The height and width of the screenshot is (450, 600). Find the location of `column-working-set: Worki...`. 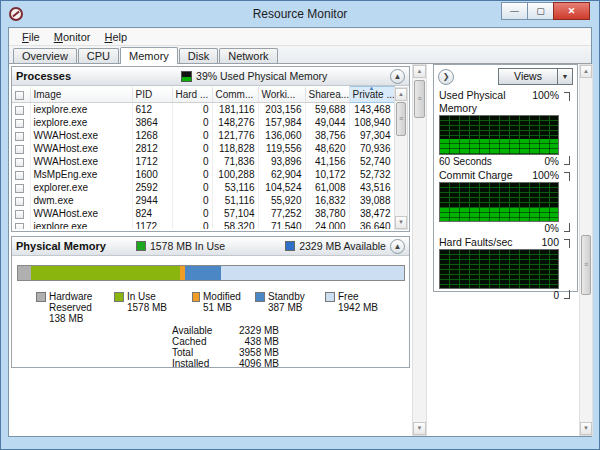

column-working-set: Worki... is located at coordinates (282, 95).